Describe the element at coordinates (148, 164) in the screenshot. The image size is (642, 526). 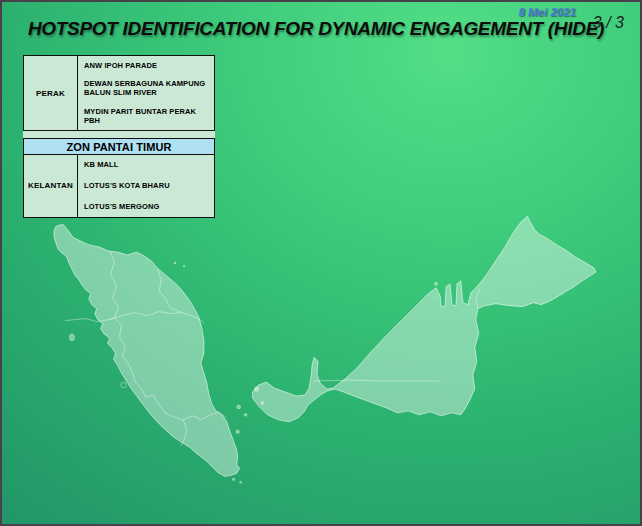
I see `location-item: KB MALL` at that location.